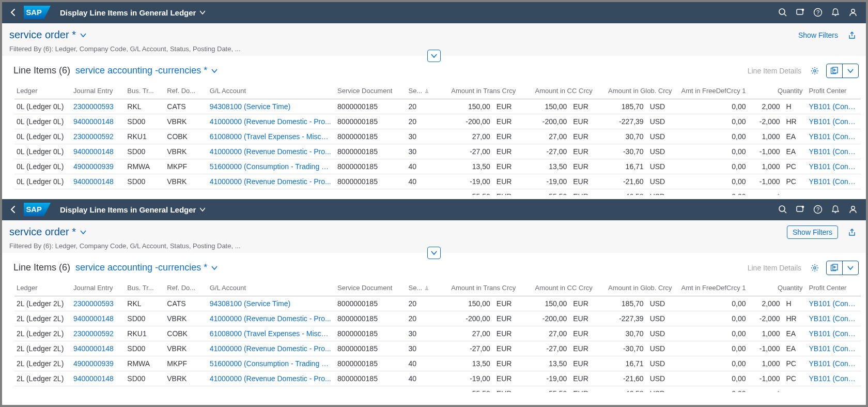 The height and width of the screenshot is (407, 868). I want to click on col-amt-trans: Amount in Trans Crcy, so click(478, 91).